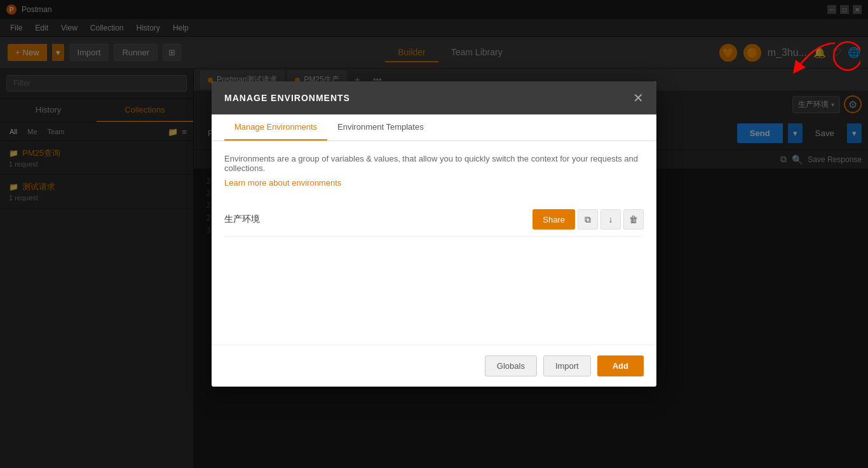  I want to click on environment-actions: Share ⧉ ↓ 🗑, so click(588, 219).